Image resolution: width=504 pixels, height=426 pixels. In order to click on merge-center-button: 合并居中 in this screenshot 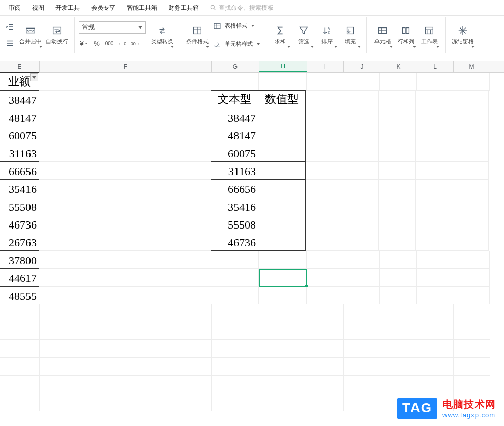, I will do `click(31, 35)`.